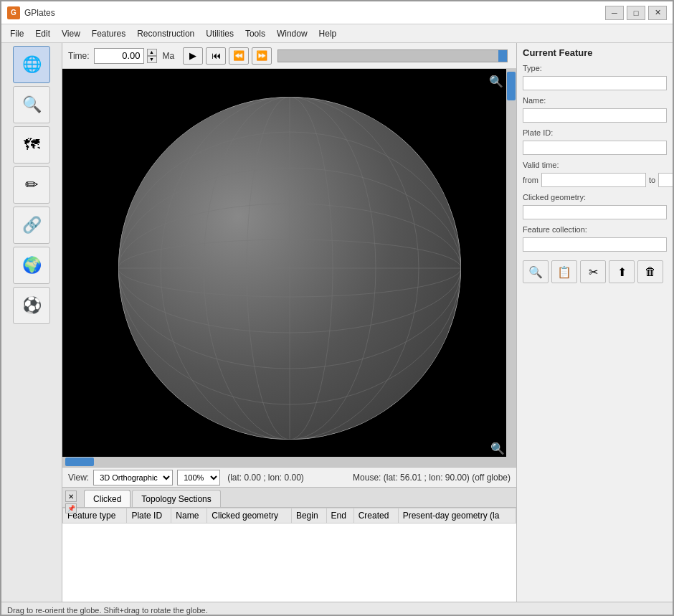 This screenshot has width=674, height=616. What do you see at coordinates (284, 462) in the screenshot?
I see `horizontal-scrollbar` at bounding box center [284, 462].